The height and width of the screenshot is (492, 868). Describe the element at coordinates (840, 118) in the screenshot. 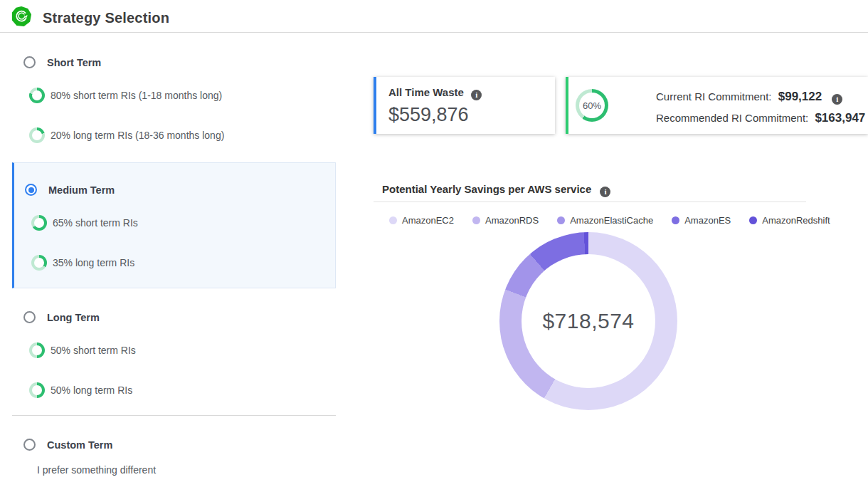

I see `recommended-ri-value: $163,947` at that location.